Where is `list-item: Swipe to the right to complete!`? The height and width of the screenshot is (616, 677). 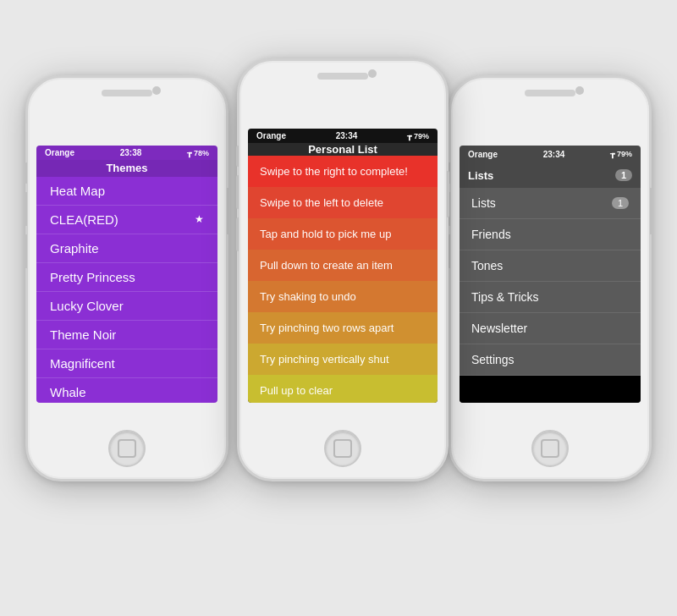
list-item: Swipe to the right to complete! is located at coordinates (343, 171).